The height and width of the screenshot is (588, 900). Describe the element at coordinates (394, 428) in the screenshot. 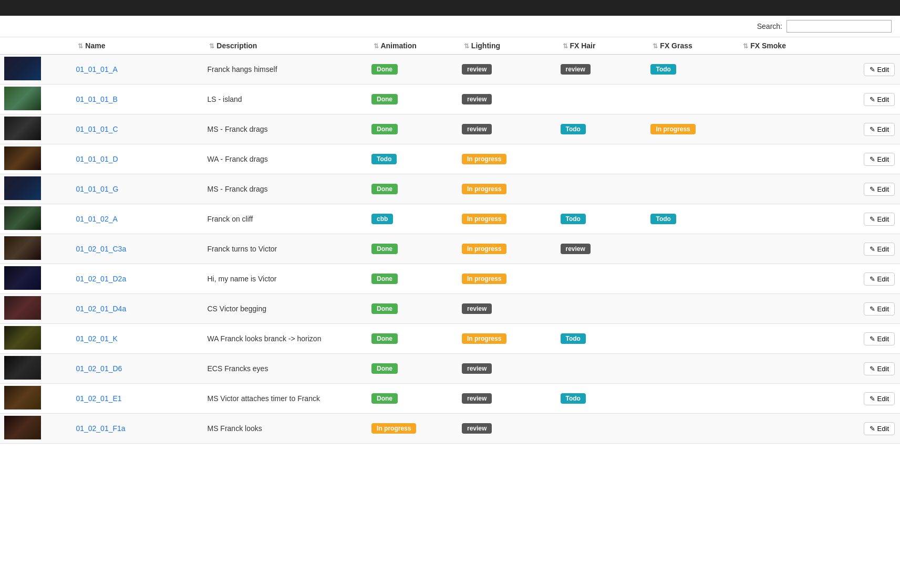

I see `animation-badge: In progress` at that location.